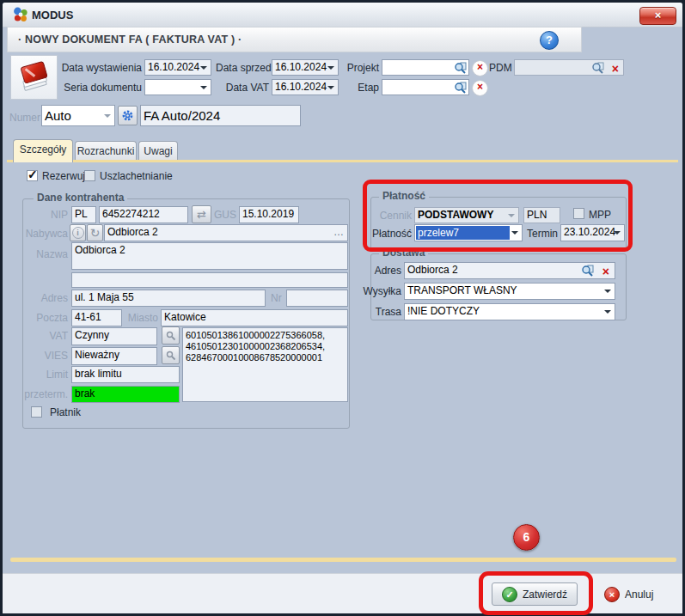  What do you see at coordinates (225, 215) in the screenshot?
I see `gus-label: GUS` at bounding box center [225, 215].